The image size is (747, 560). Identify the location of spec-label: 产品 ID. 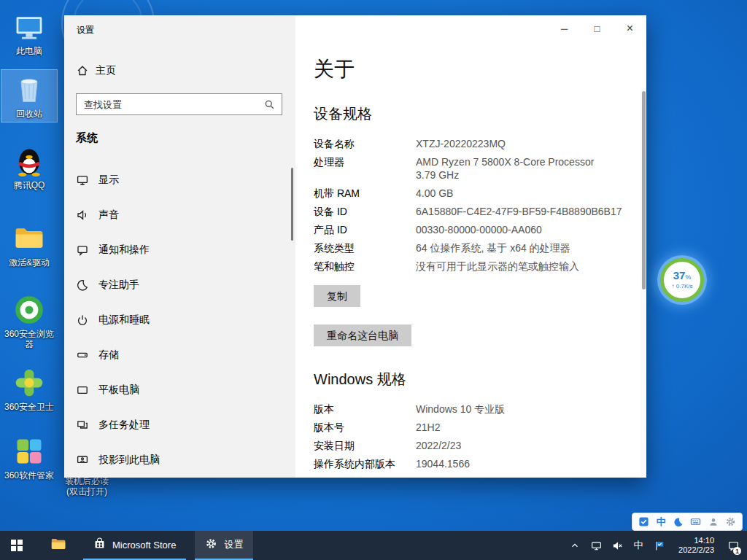
(365, 230).